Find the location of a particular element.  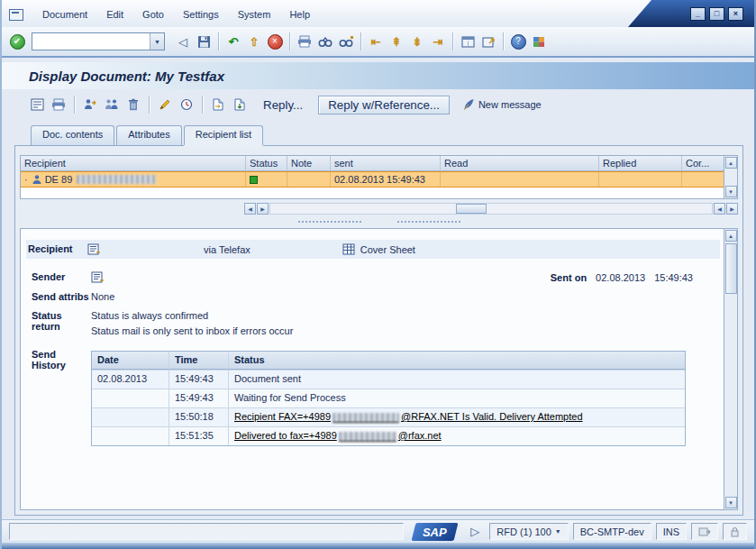

resubmit-button is located at coordinates (187, 105).